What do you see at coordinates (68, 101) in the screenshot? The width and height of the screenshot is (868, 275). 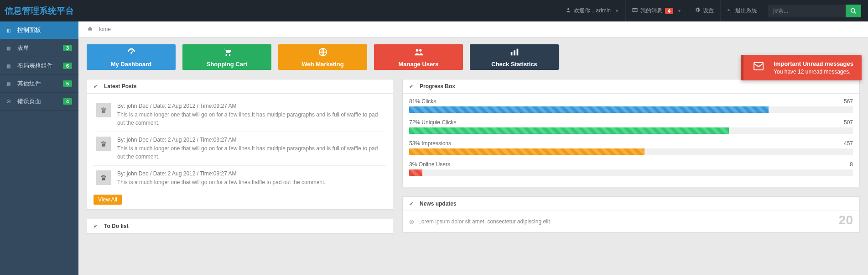 I see `sidebar-badge: 4` at bounding box center [68, 101].